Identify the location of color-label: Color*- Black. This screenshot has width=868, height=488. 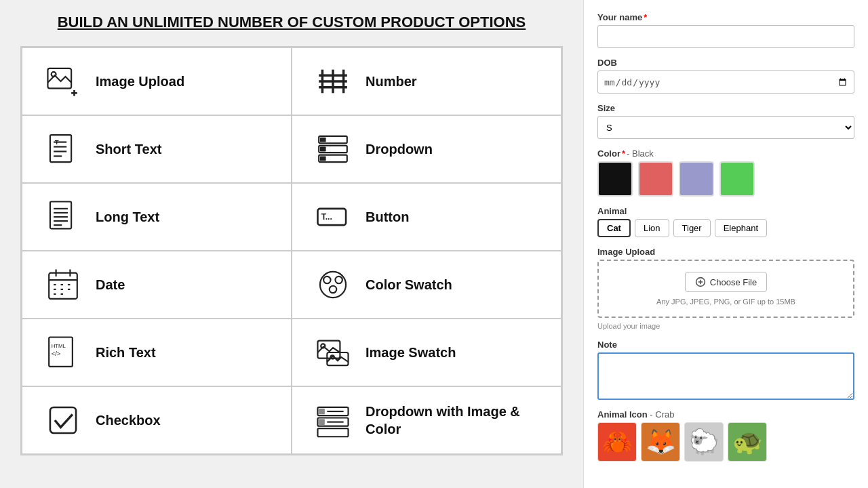
(726, 153).